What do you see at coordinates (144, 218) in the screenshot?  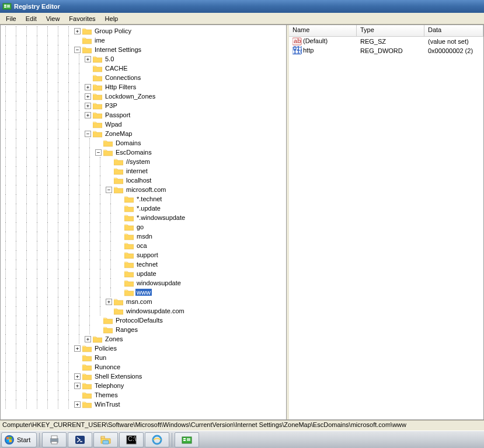 I see `tree-node: *.windowsupdate` at bounding box center [144, 218].